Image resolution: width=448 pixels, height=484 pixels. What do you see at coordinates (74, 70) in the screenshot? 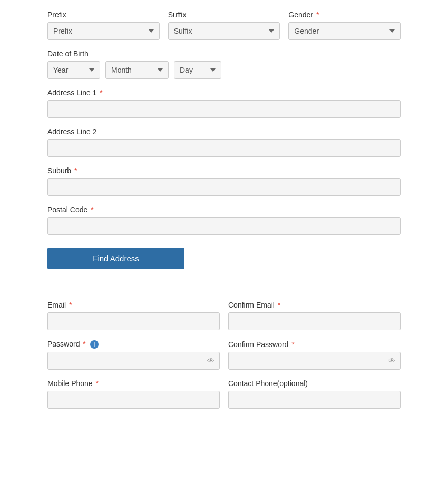
I see `year-select: Year` at bounding box center [74, 70].